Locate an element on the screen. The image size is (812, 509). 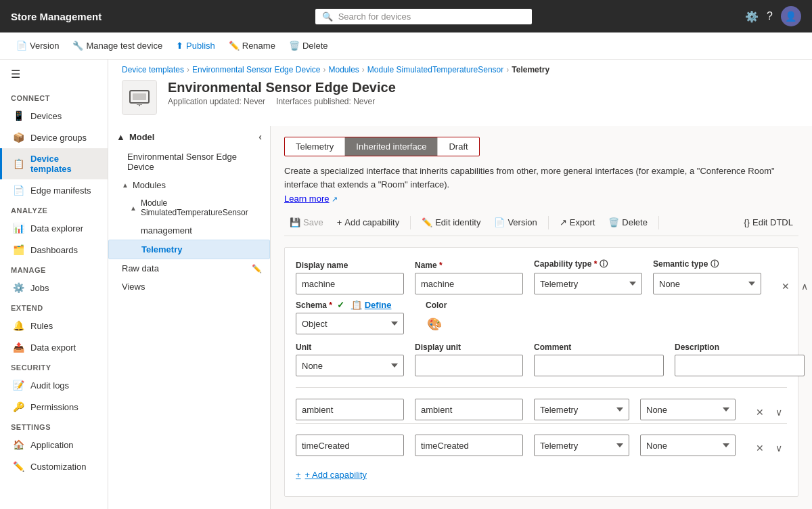
sub-export-button: ↗ Export is located at coordinates (578, 222).